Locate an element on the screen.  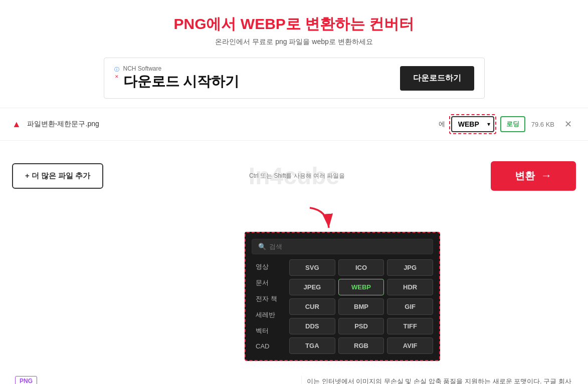
convert-preview-button: 로딩 is located at coordinates (513, 124).